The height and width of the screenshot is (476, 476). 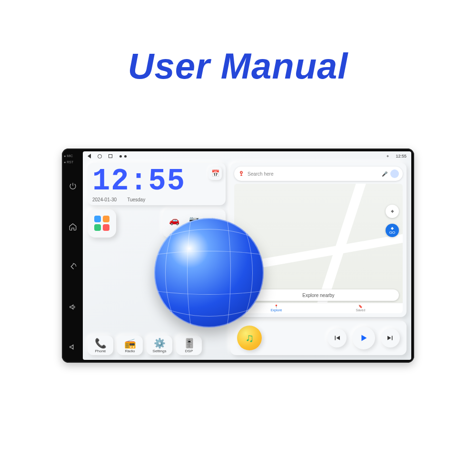 What do you see at coordinates (318, 240) in the screenshot?
I see `map-widget: Search here 🎤 Google ⌖ ◆ GO` at bounding box center [318, 240].